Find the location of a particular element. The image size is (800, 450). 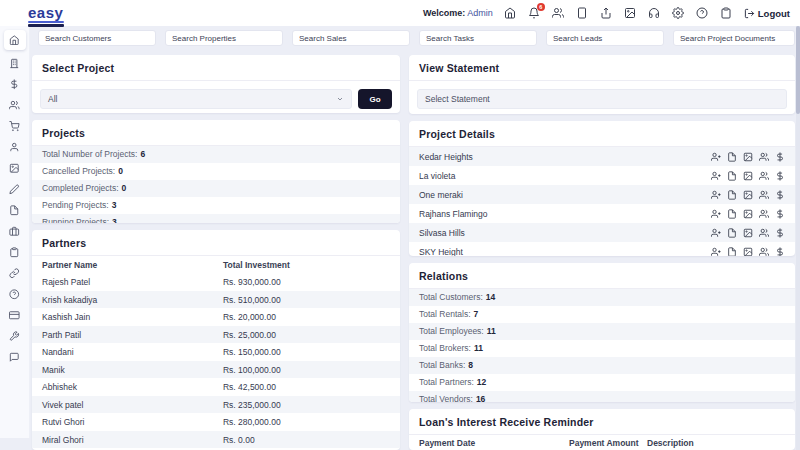

project-select-value: All is located at coordinates (52, 99).